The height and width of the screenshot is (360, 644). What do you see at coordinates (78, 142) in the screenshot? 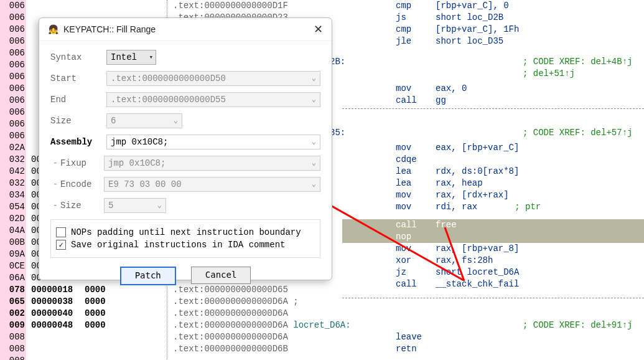
I see `label-assembly: Assembly` at bounding box center [78, 142].